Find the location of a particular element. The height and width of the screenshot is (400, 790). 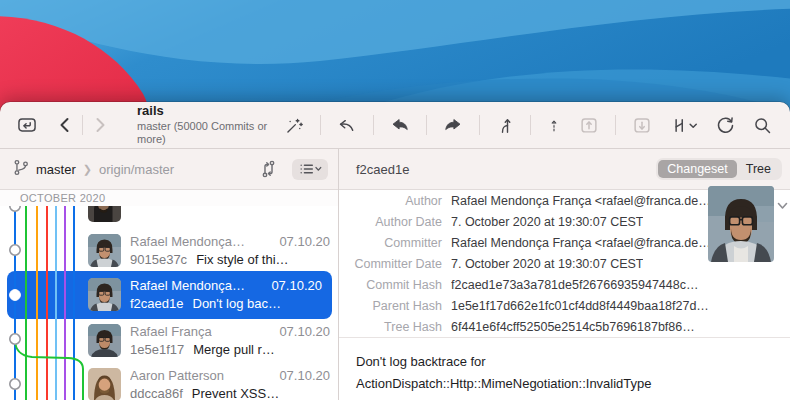

forward-chevron-icon is located at coordinates (100, 125).